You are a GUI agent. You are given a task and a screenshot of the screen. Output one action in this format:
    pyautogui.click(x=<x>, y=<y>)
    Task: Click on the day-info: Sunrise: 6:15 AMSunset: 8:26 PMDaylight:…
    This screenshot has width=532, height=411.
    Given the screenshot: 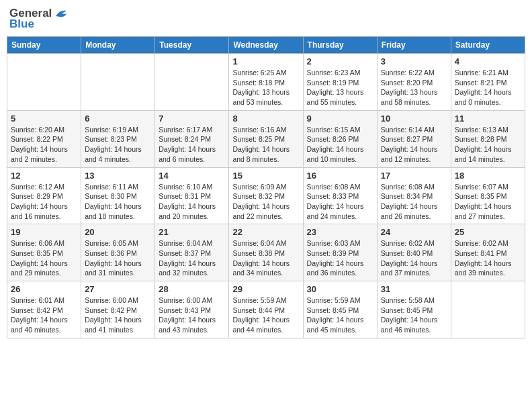 What is the action you would take?
    pyautogui.click(x=340, y=145)
    